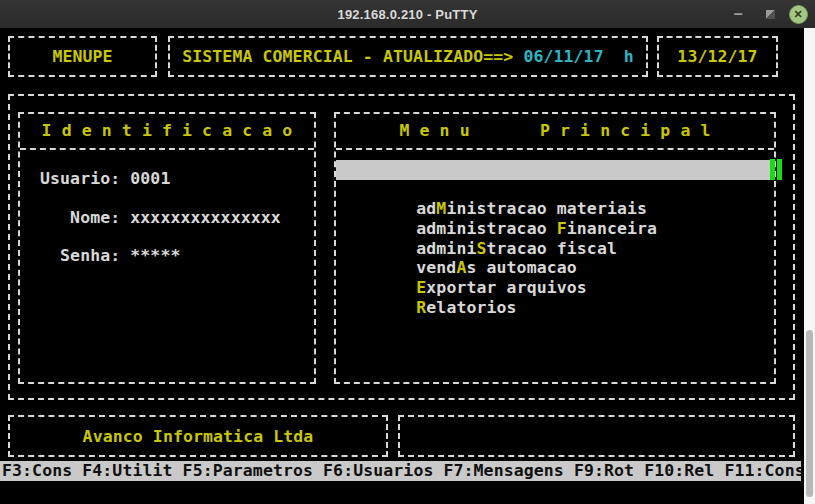 The height and width of the screenshot is (504, 815). I want to click on main-menu-list: û Cadastros basicos adMinistracao materi…, so click(553, 229).